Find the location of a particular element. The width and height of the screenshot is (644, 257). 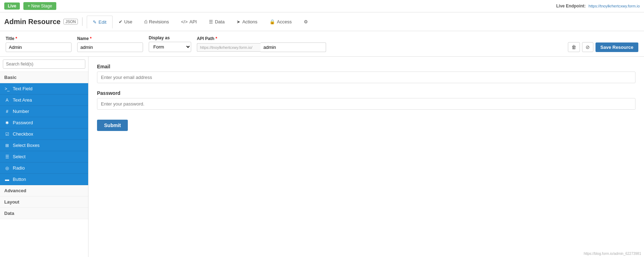

access-tab-icon: 🔒 is located at coordinates (272, 22).